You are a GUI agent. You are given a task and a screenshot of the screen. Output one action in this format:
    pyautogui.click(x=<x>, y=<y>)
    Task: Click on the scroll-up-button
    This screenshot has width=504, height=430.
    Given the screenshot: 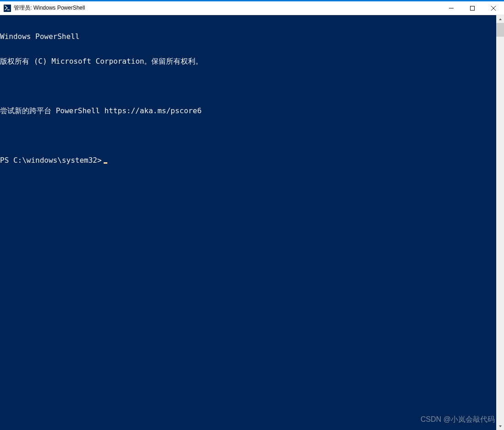 What is the action you would take?
    pyautogui.click(x=500, y=19)
    